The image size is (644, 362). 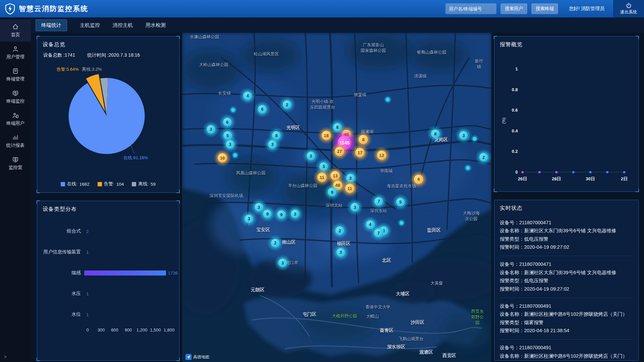 What do you see at coordinates (15, 75) in the screenshot?
I see `sidebar-item-terminal-management: 终端管理` at bounding box center [15, 75].